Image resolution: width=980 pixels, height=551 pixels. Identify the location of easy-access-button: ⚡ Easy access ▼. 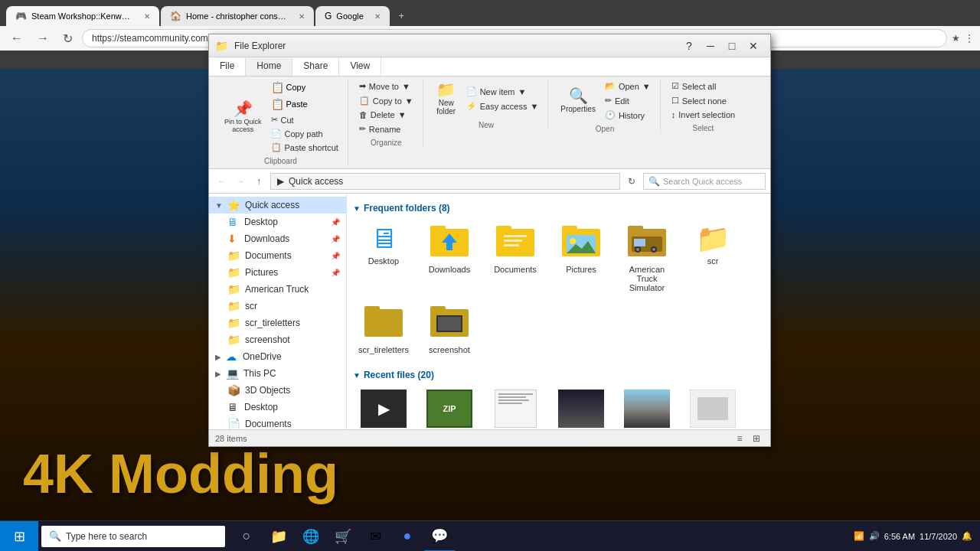
(502, 106).